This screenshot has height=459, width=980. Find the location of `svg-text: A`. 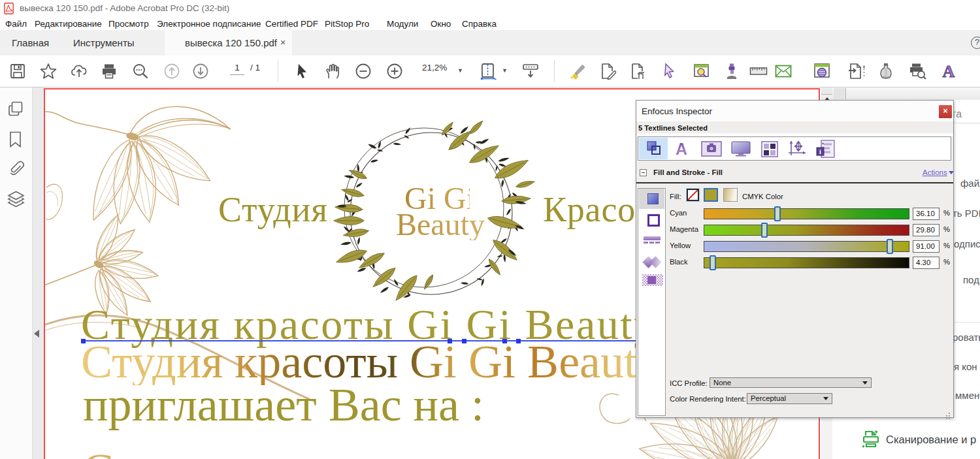

svg-text: A is located at coordinates (949, 71).